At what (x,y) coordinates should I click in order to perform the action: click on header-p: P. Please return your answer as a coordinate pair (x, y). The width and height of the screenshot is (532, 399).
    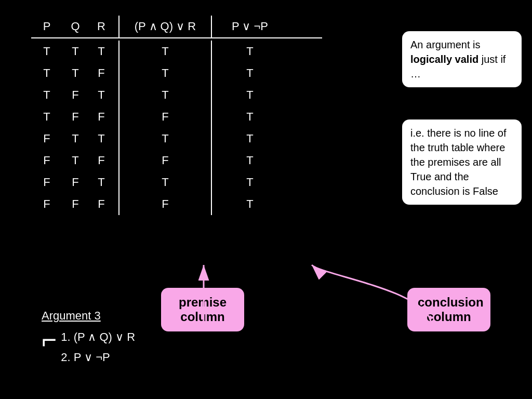
    Looking at the image, I should click on (47, 26).